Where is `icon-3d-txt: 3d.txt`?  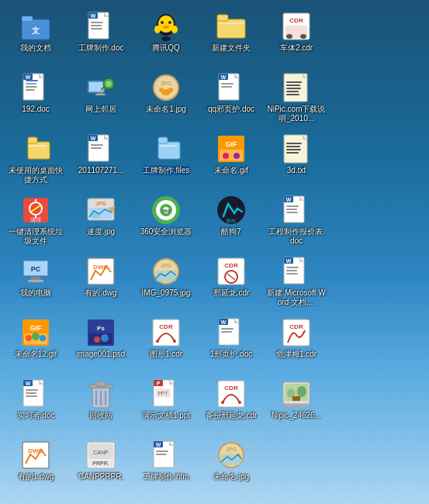
icon-3d-txt: 3d.txt is located at coordinates (296, 160).